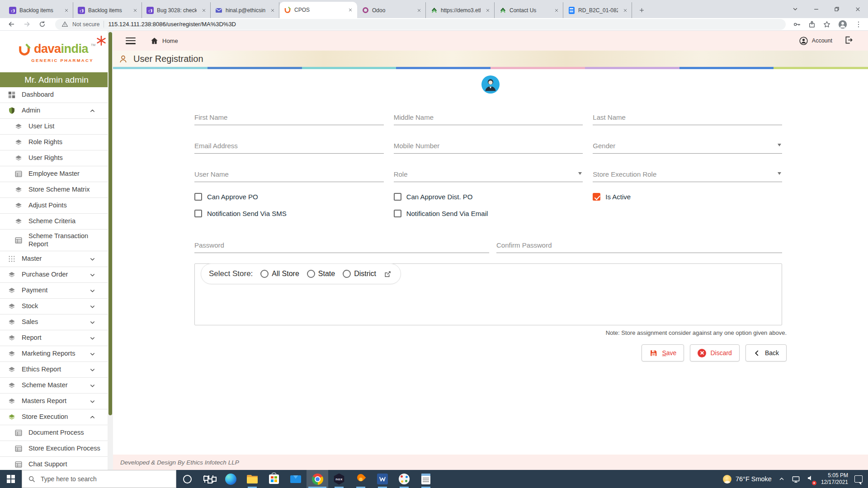  Describe the element at coordinates (54, 433) in the screenshot. I see `sidebar-item-document-process: Document Process` at that location.